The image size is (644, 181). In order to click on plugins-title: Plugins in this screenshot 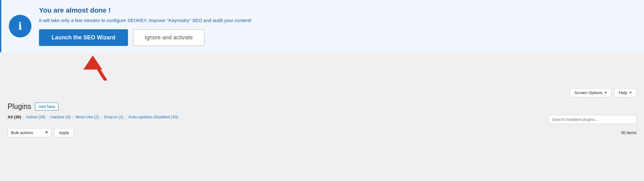, I will do `click(19, 106)`.